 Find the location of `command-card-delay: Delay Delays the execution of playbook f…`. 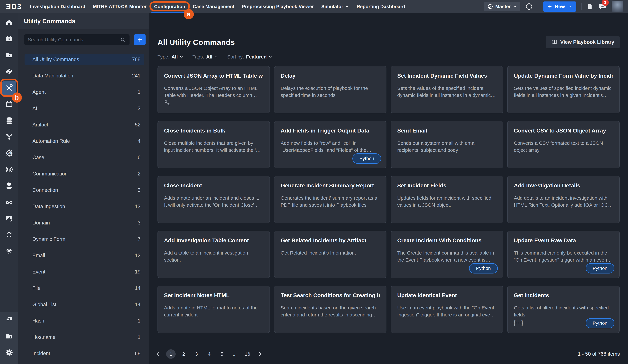

command-card-delay: Delay Delays the execution of playbook f… is located at coordinates (330, 90).